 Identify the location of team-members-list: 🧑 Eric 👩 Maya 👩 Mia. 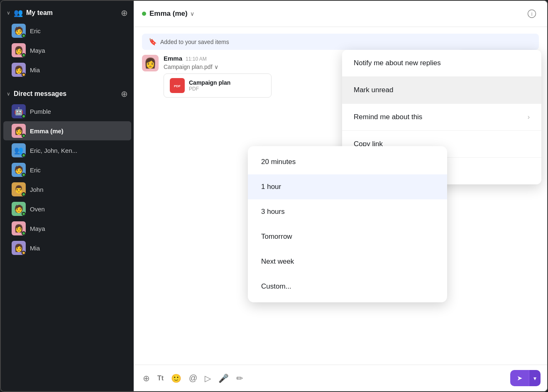
(67, 50).